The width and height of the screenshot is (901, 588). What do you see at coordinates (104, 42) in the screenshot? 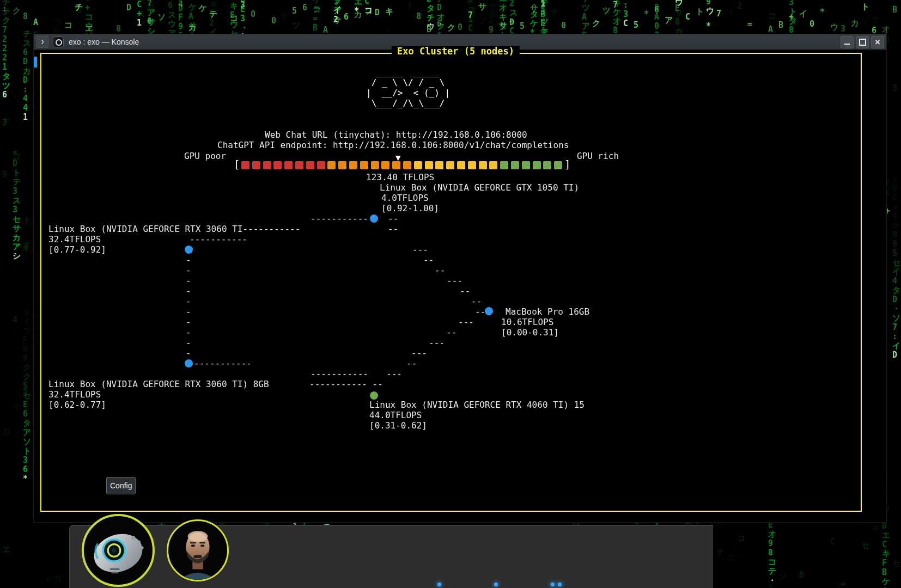
I see `window-title: exo : exo — Konsole` at bounding box center [104, 42].